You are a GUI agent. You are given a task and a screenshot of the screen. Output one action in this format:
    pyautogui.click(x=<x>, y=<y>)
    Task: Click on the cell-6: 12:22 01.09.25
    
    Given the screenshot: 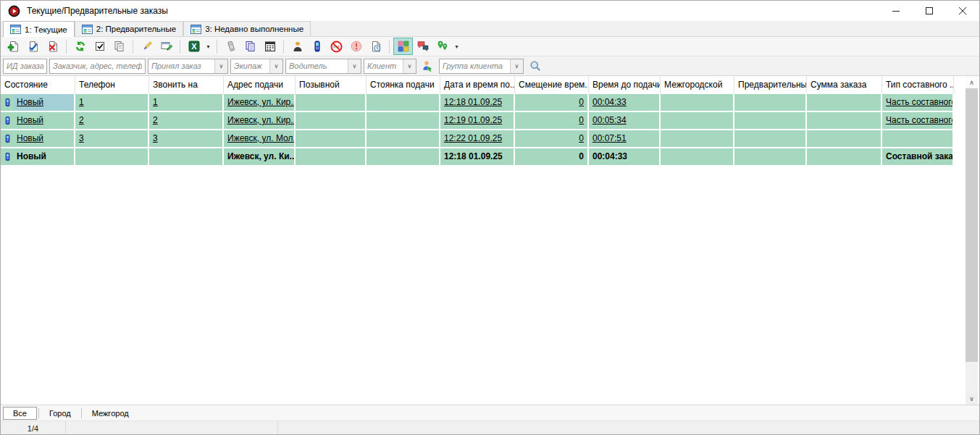 What is the action you would take?
    pyautogui.click(x=478, y=139)
    